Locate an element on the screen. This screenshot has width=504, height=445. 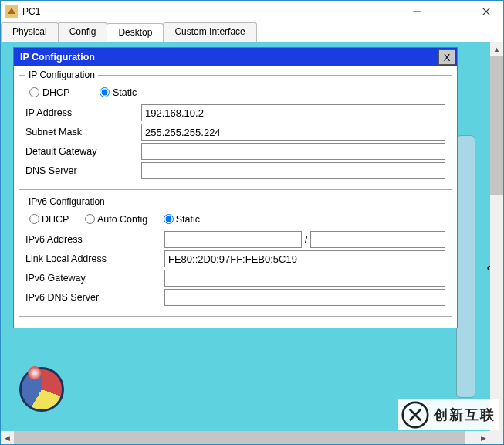
ip-address-input is located at coordinates (293, 113).